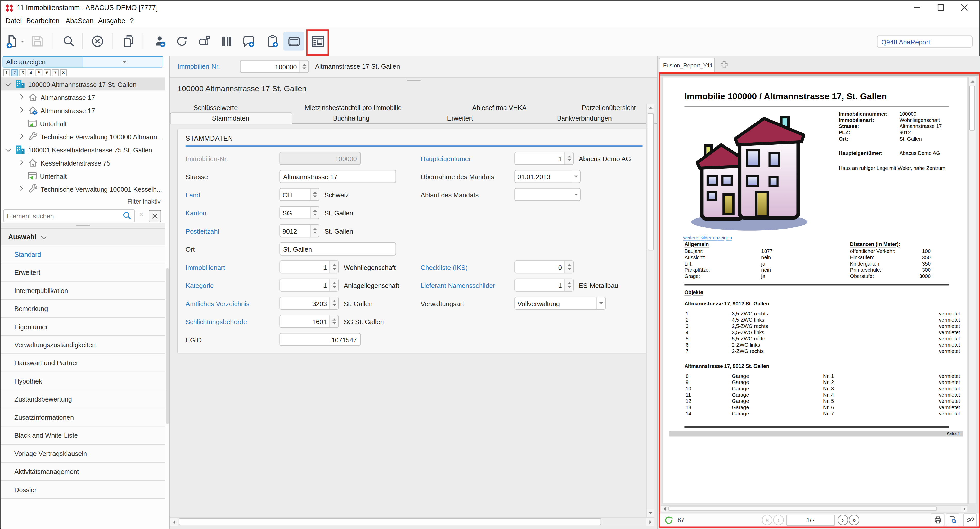  Describe the element at coordinates (353, 107) in the screenshot. I see `tab-mietzinsbestandteil: Mietzinsbestandteil pro Immobilie` at that location.